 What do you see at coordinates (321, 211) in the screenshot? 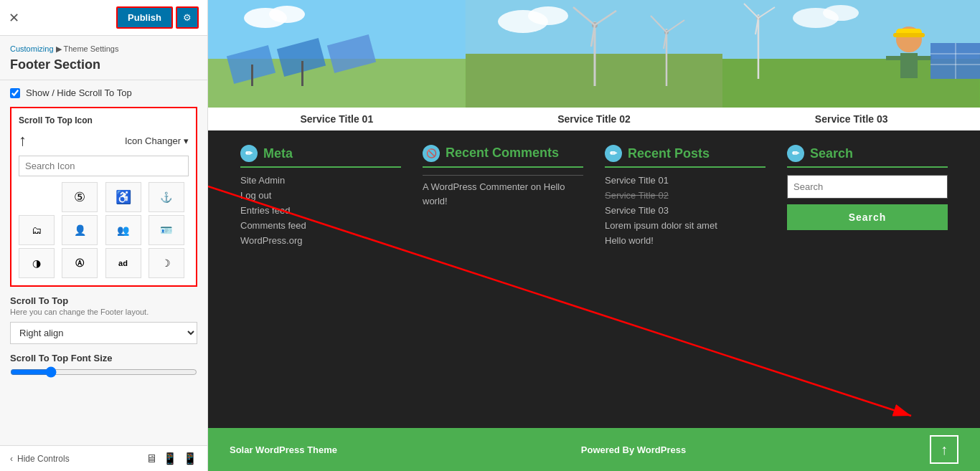
I see `meta-link-entries-feed: Entries feed` at bounding box center [321, 211].